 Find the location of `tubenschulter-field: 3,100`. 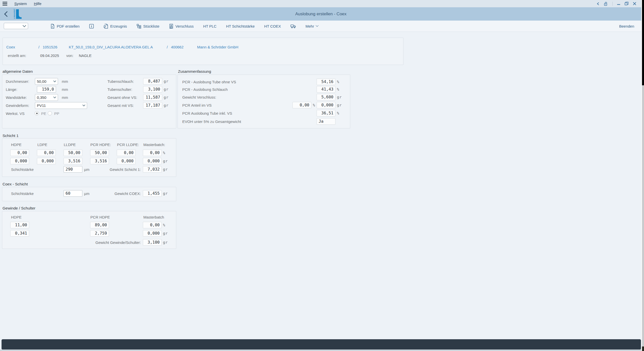

tubenschulter-field: 3,100 is located at coordinates (153, 89).